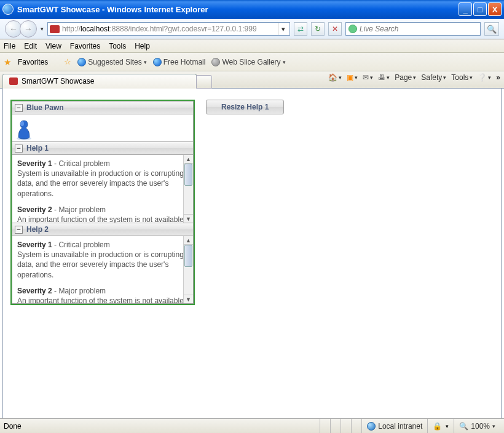 The image size is (504, 433). I want to click on feeds-button: ▣▾, so click(352, 77).